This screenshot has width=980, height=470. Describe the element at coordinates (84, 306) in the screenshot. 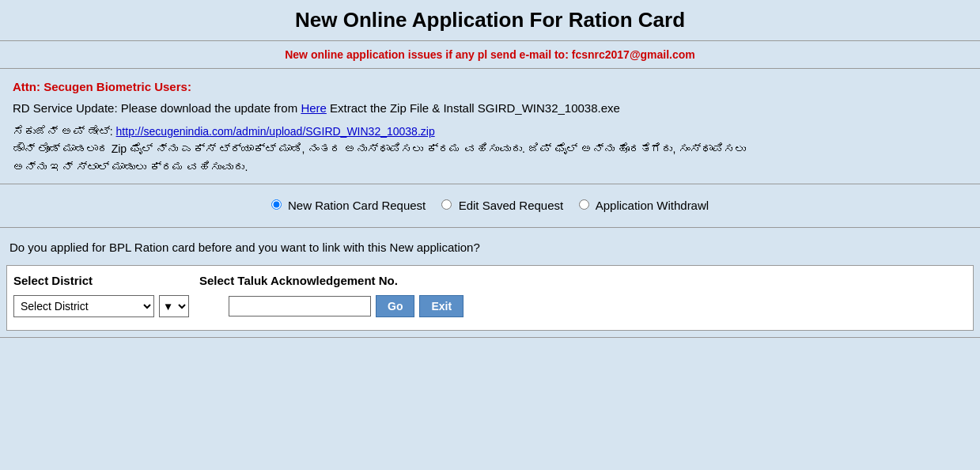

I see `district-select: Select District` at that location.